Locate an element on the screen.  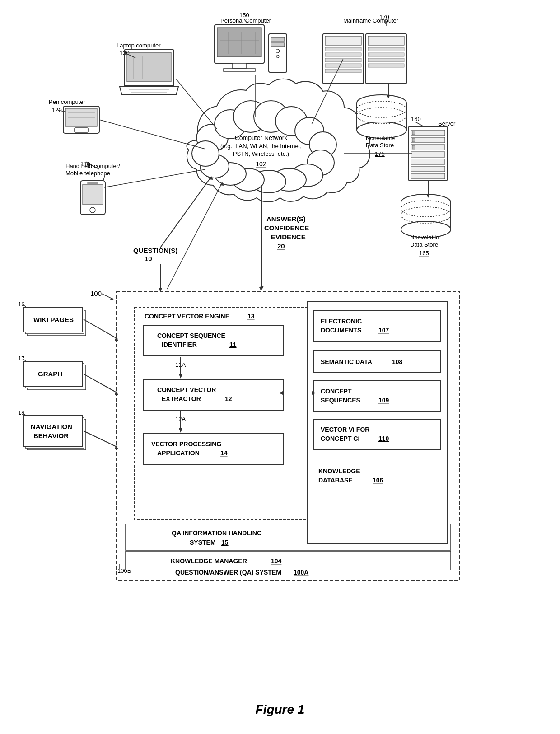
laptop-computer is located at coordinates (149, 72).